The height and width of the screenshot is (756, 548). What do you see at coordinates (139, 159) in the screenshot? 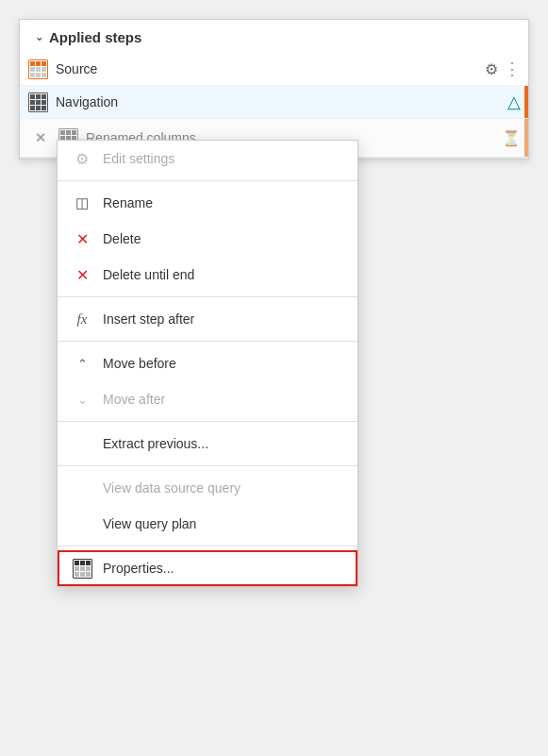
I see `edit-settings-label: Edit settings` at bounding box center [139, 159].